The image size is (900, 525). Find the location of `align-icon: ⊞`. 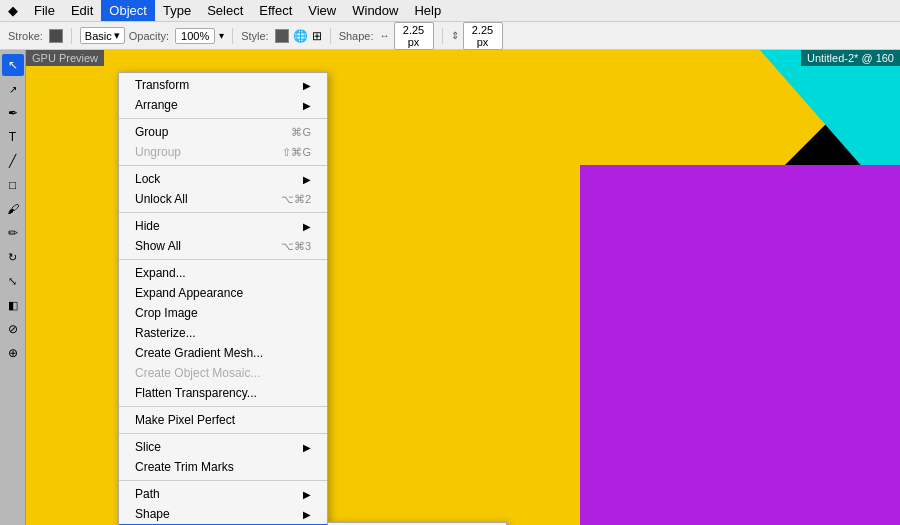

align-icon: ⊞ is located at coordinates (317, 36).